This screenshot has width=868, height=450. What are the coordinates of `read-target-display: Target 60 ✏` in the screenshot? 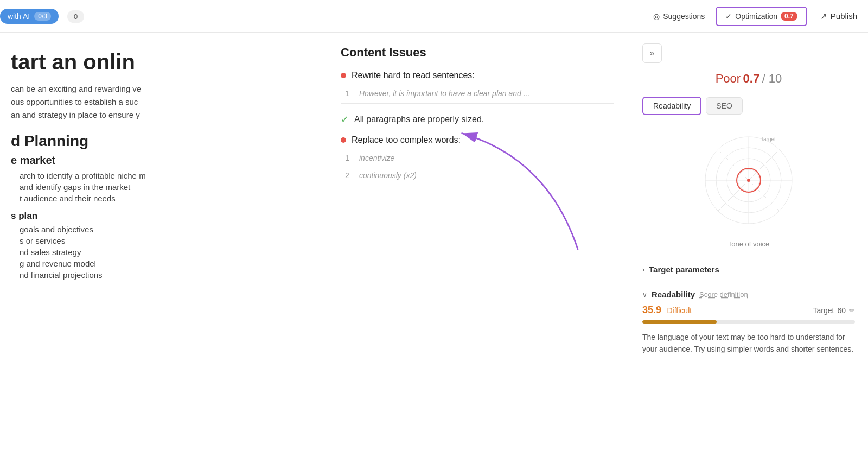 It's located at (834, 310).